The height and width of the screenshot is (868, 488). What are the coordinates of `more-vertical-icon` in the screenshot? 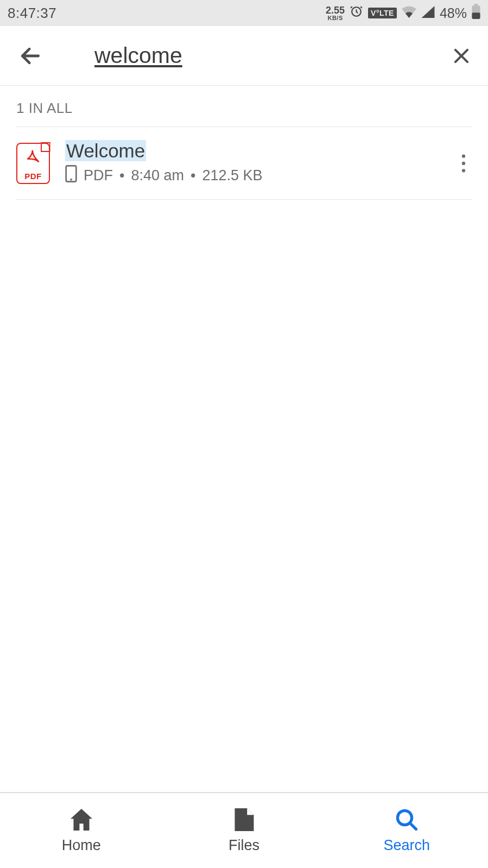 It's located at (464, 163).